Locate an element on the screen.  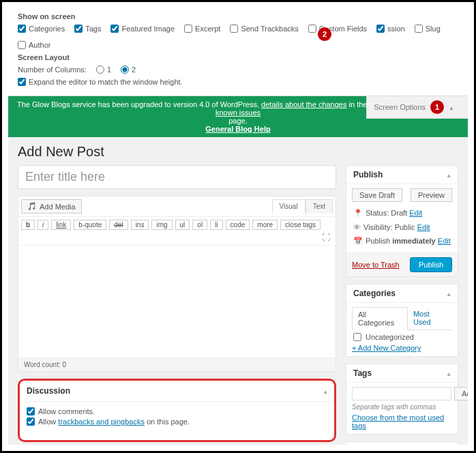
qt-link: link is located at coordinates (61, 225).